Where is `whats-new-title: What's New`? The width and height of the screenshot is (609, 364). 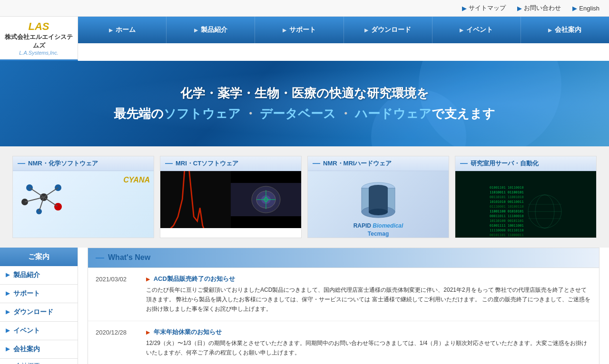
whats-new-title: What's New is located at coordinates (129, 258).